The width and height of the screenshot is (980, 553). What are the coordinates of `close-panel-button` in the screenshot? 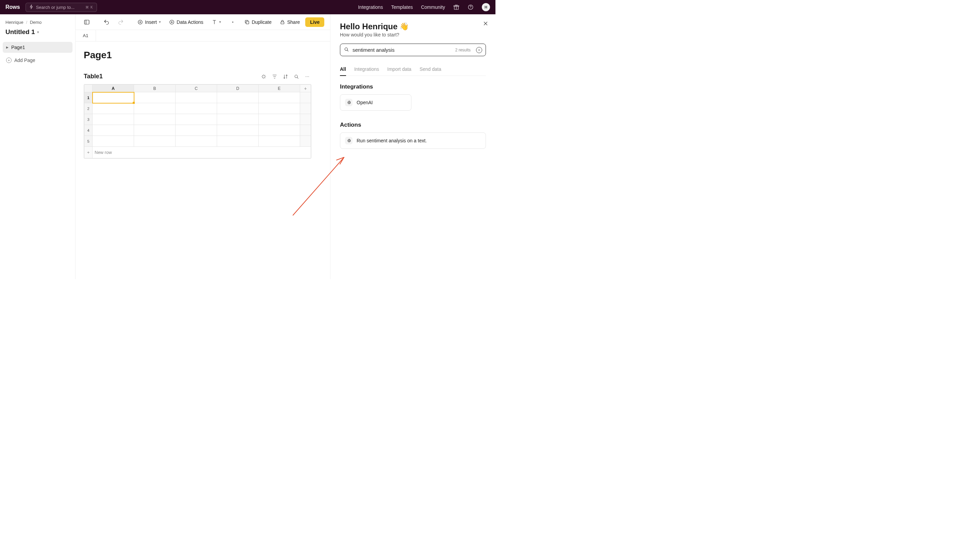 It's located at (485, 24).